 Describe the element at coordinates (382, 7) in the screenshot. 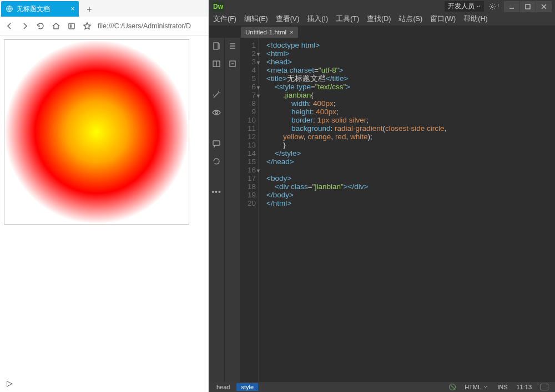

I see `dw-titlebar: Dw 开发人员 !` at that location.